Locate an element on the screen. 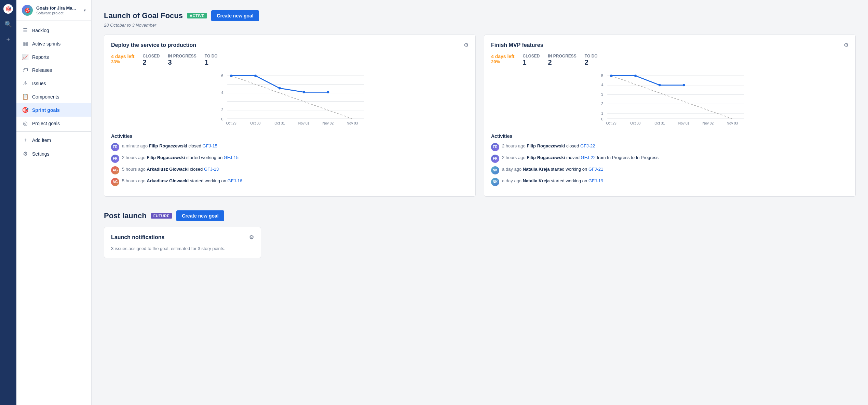 Image resolution: width=868 pixels, height=405 pixels. project-goals-icon: ◎ is located at coordinates (25, 123).